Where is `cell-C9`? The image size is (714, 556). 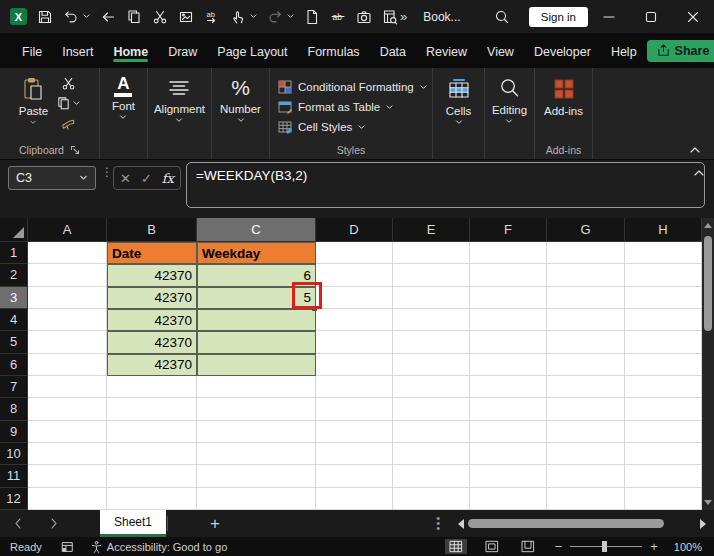
cell-C9 is located at coordinates (256, 432).